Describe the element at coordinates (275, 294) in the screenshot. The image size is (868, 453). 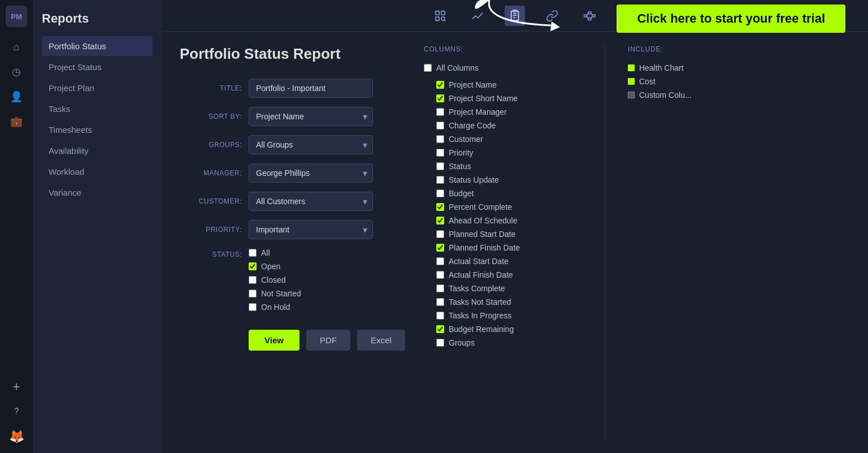
I see `status-not-started-item: Not Started` at that location.